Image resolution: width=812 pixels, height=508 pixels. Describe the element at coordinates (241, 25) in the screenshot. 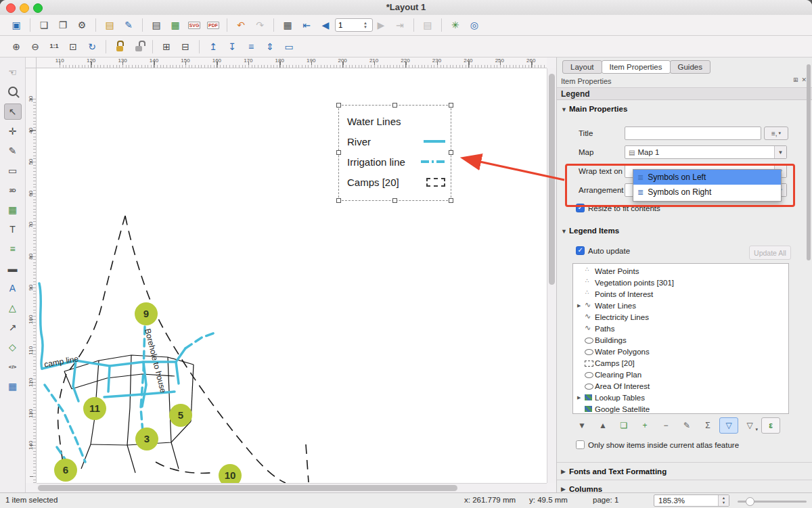

I see `undo-button: ↶` at that location.